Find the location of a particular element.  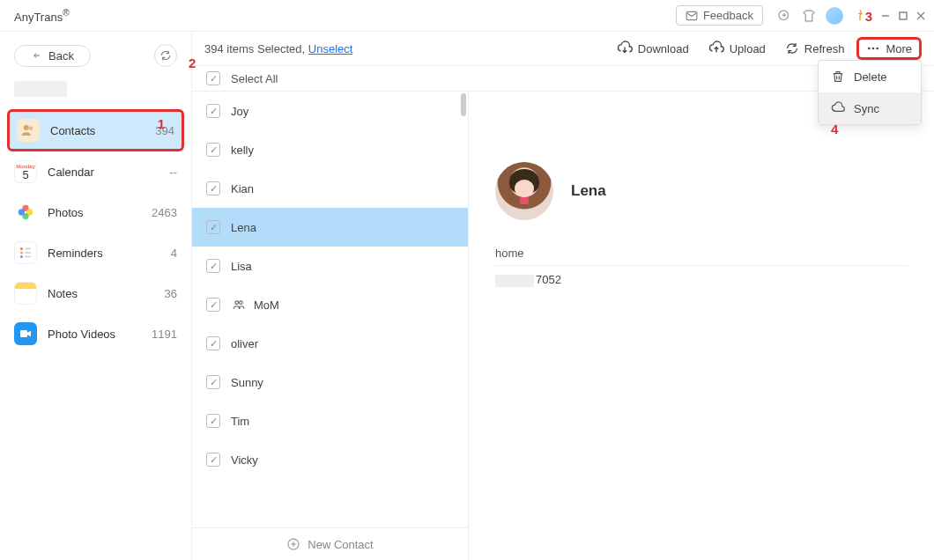

close-icon is located at coordinates (921, 16).